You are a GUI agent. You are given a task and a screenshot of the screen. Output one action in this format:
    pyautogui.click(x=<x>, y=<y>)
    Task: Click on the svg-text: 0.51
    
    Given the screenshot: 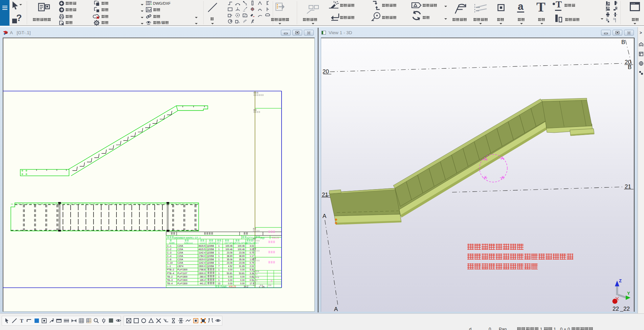 What is the action you would take?
    pyautogui.click(x=252, y=280)
    